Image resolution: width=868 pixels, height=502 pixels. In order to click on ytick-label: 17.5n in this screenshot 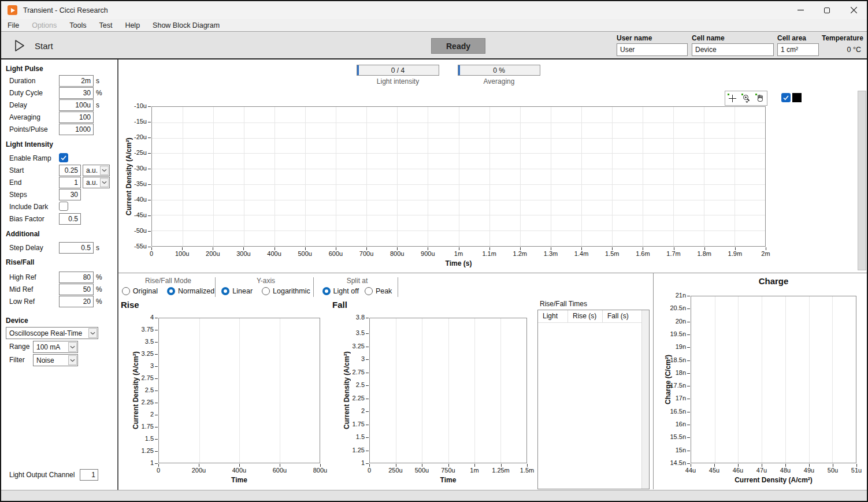, I will do `click(669, 385)`.